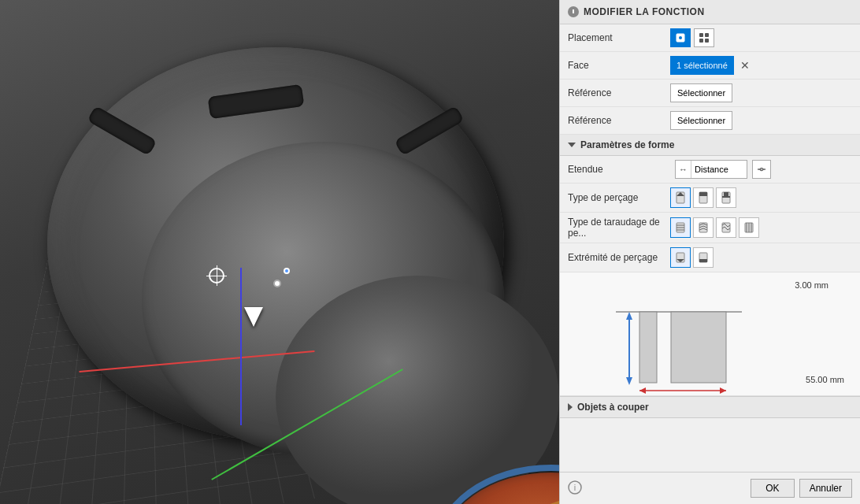 The height and width of the screenshot is (504, 860). Describe the element at coordinates (802, 488) in the screenshot. I see `footer-buttons: OK Annuler` at that location.